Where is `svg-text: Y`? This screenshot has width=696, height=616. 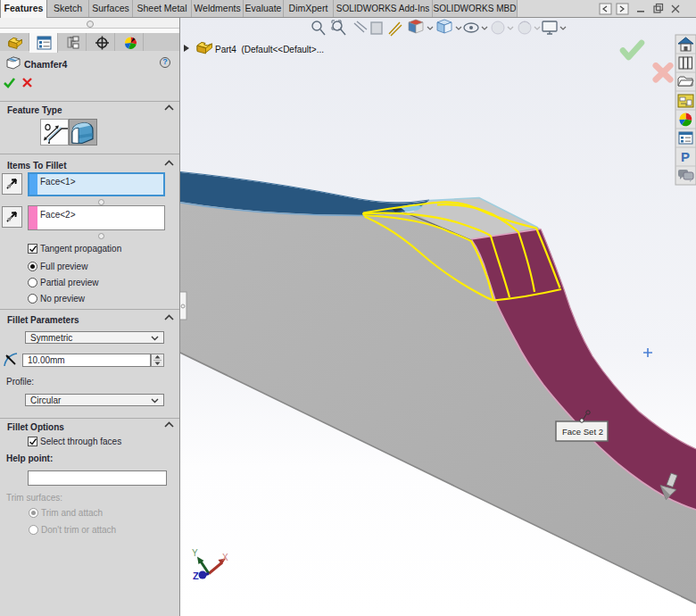 svg-text: Y is located at coordinates (195, 554).